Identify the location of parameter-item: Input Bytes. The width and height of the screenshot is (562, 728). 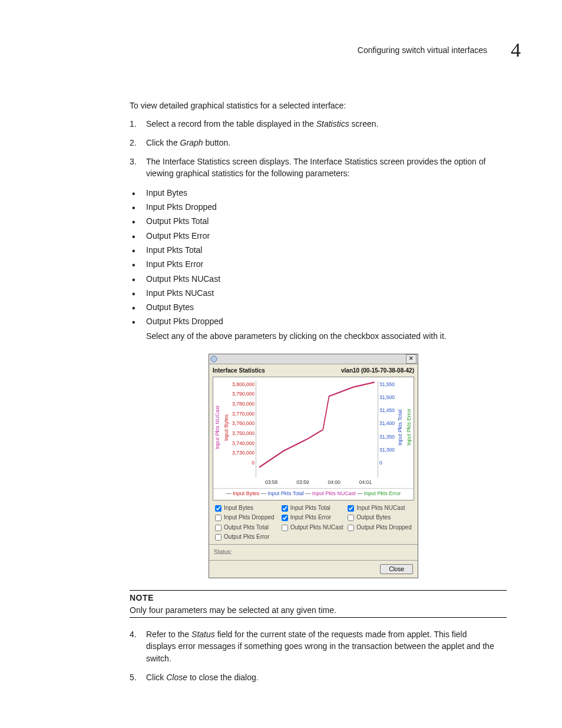
(313, 193).